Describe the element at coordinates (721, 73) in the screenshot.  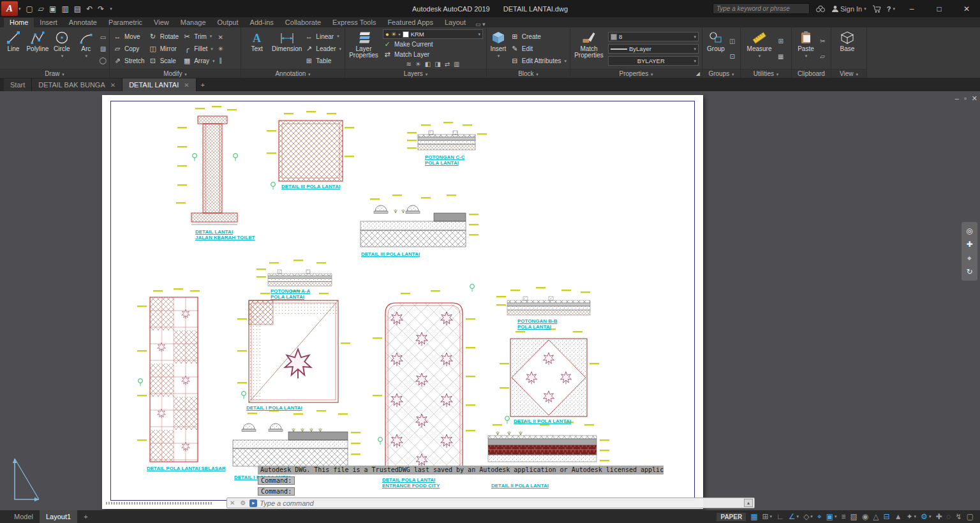
I see `panel-label-groups: Groups ▾` at that location.